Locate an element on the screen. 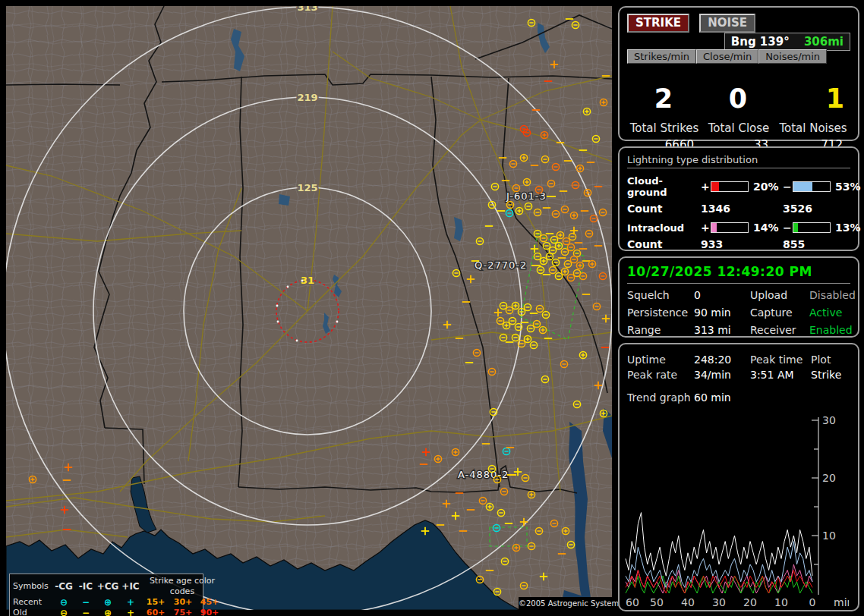 This screenshot has width=864, height=616. legend-col-ic-neg: -IC is located at coordinates (86, 586).